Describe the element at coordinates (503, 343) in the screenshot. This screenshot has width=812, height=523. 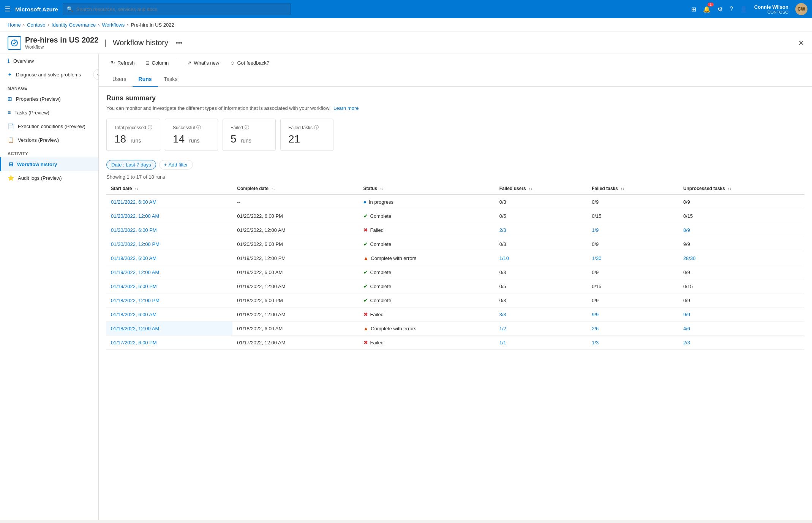
I see `failed-users-link: 1/1` at that location.